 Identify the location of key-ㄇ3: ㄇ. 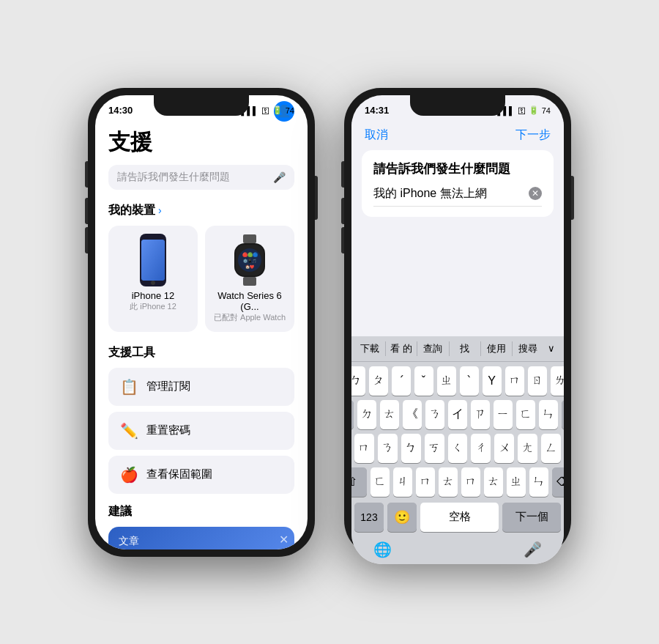
(425, 482).